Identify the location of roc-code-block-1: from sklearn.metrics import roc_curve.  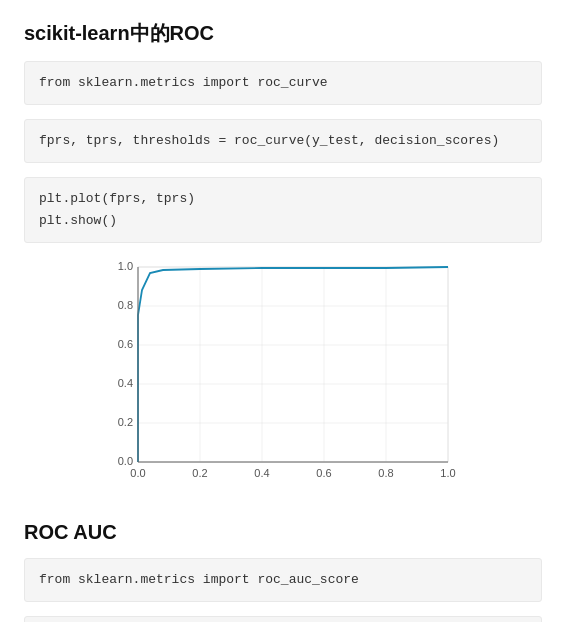
(283, 83).